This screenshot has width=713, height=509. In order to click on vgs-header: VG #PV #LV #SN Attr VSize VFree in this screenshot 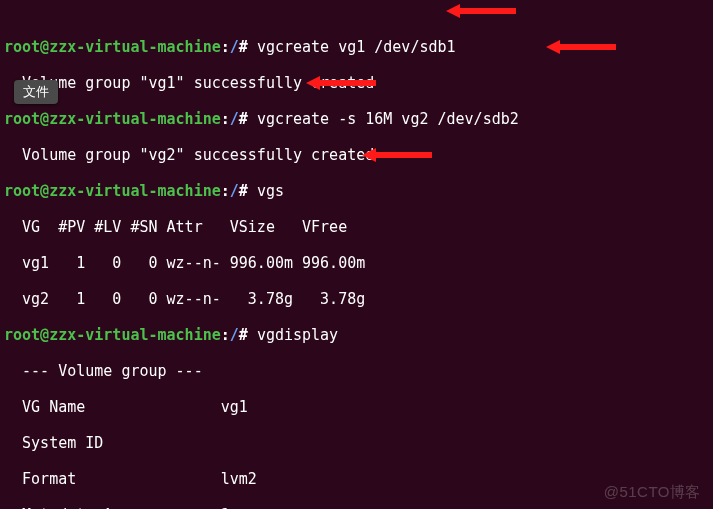, I will do `click(356, 227)`.